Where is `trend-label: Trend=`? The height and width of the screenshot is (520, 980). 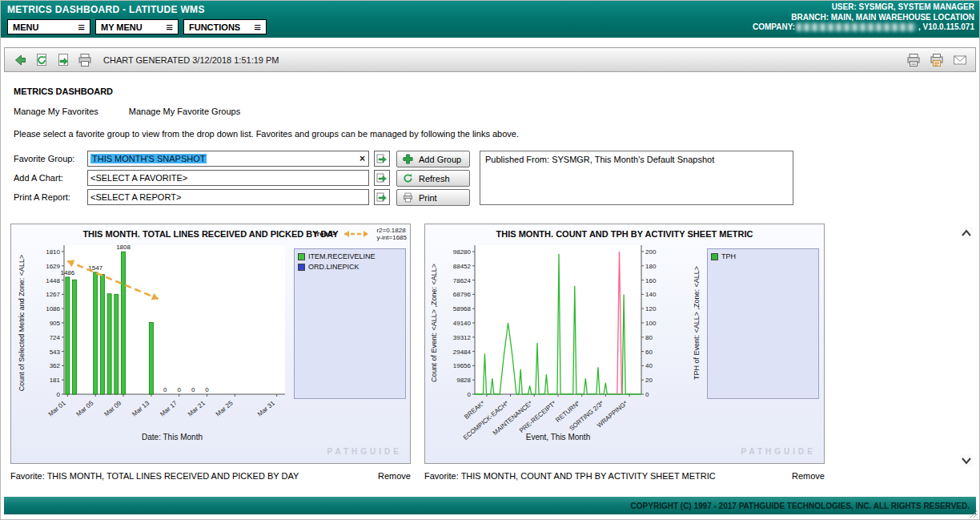
trend-label: Trend= is located at coordinates (325, 234).